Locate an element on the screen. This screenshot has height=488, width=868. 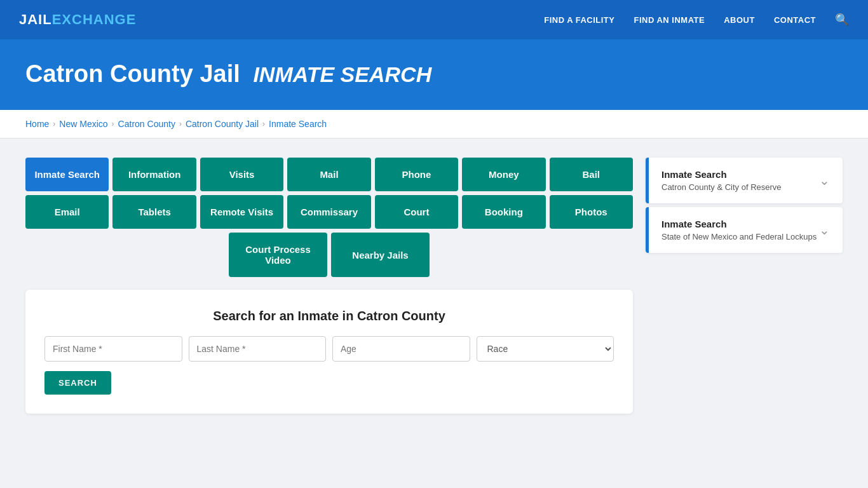
breadcrumb-catron-county: Catron County is located at coordinates (147, 124).